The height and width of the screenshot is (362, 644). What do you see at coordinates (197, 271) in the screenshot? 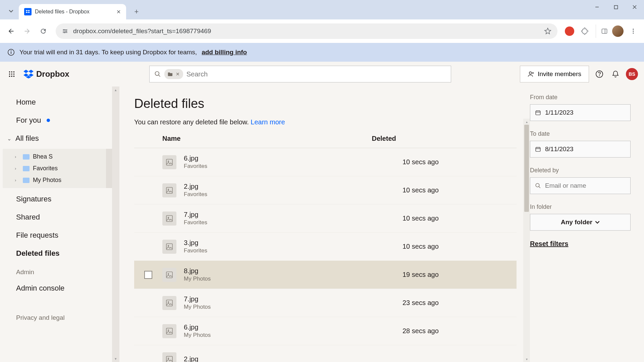
I see `file-name: 8.jpg` at bounding box center [197, 271].